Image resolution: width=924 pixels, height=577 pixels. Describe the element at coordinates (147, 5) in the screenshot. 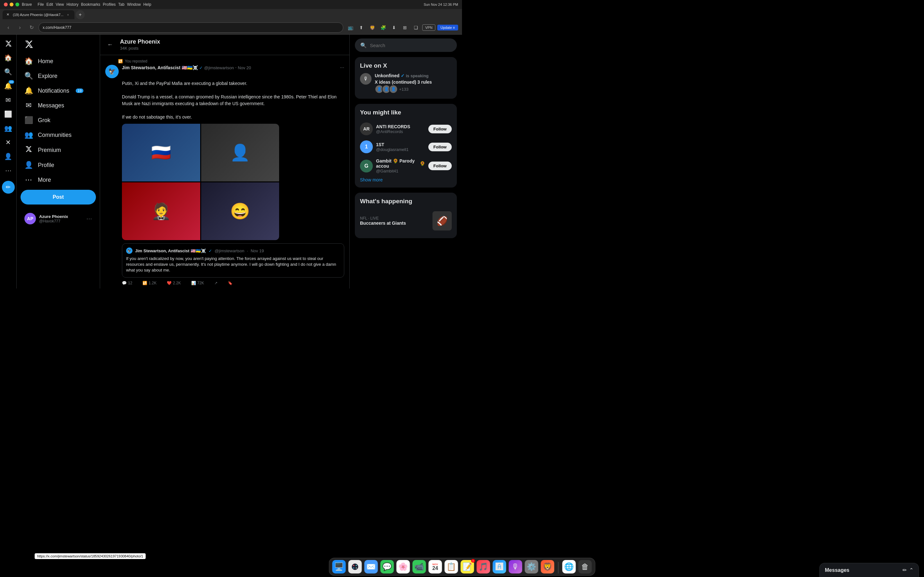

I see `menu-help: Help` at that location.